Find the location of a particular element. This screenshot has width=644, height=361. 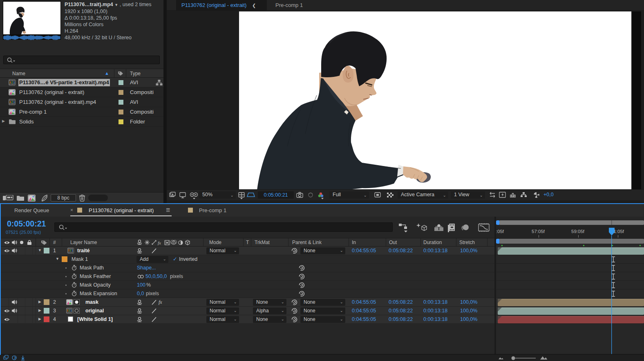

svg-text: 59:05f is located at coordinates (578, 231).